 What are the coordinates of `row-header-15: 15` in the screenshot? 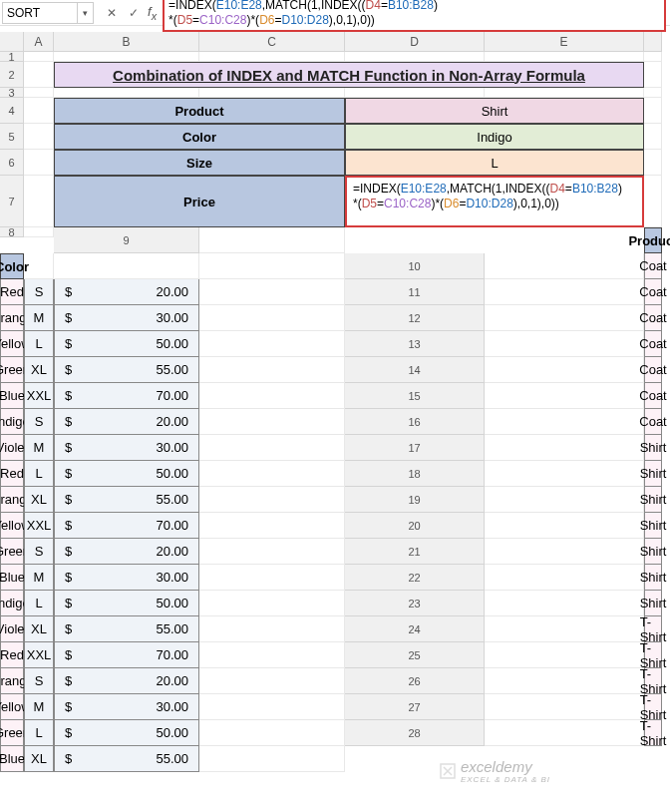 It's located at (415, 396).